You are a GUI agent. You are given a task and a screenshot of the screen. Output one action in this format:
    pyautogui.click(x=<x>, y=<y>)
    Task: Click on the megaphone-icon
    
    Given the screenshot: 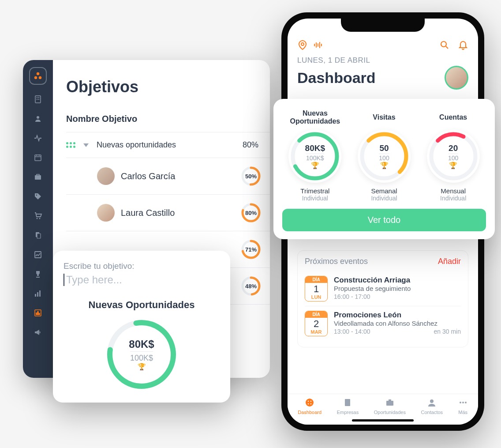 What is the action you would take?
    pyautogui.click(x=38, y=332)
    